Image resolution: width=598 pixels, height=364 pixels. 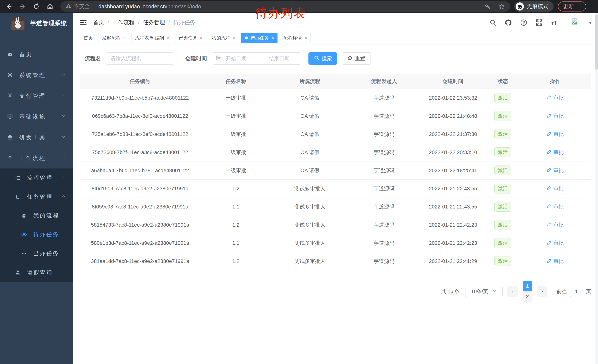 What do you see at coordinates (36, 117) in the screenshot?
I see `sidebar-item-基础设施: 基础设施` at bounding box center [36, 117].